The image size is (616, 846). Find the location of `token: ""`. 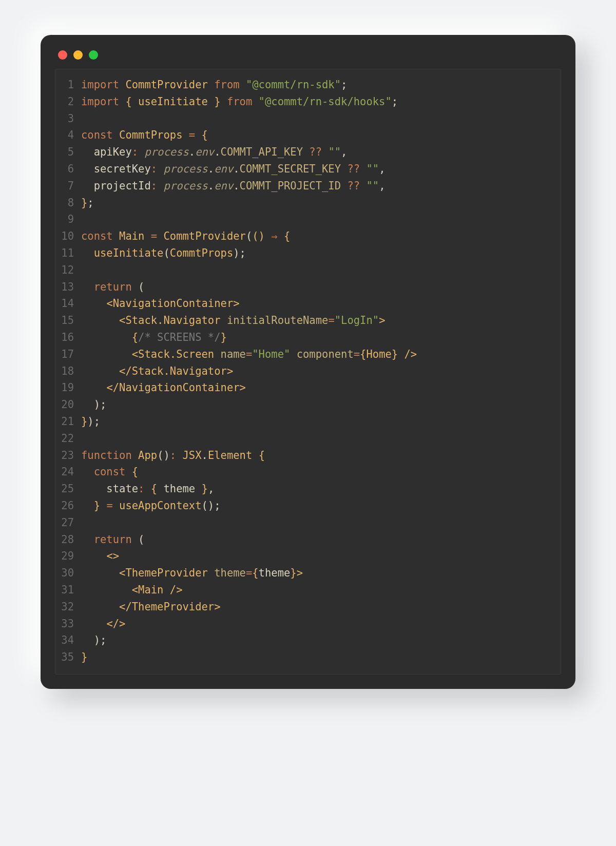

token: "" is located at coordinates (373, 169).